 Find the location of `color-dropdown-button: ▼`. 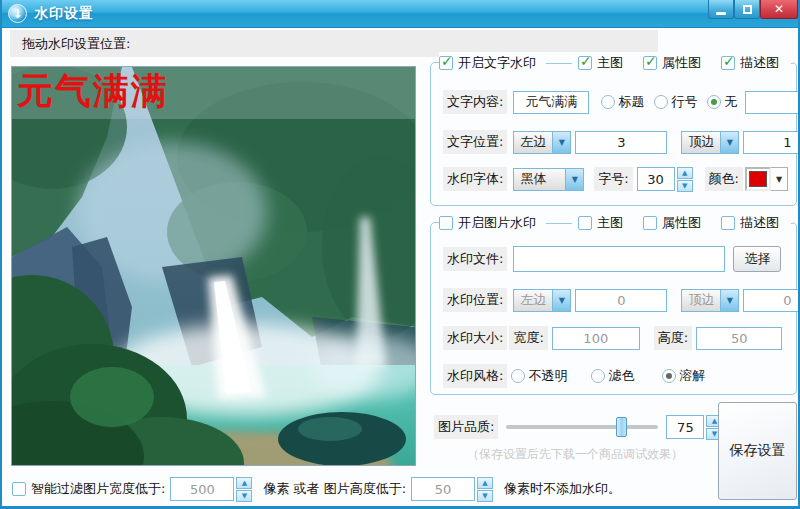

color-dropdown-button: ▼ is located at coordinates (780, 179).